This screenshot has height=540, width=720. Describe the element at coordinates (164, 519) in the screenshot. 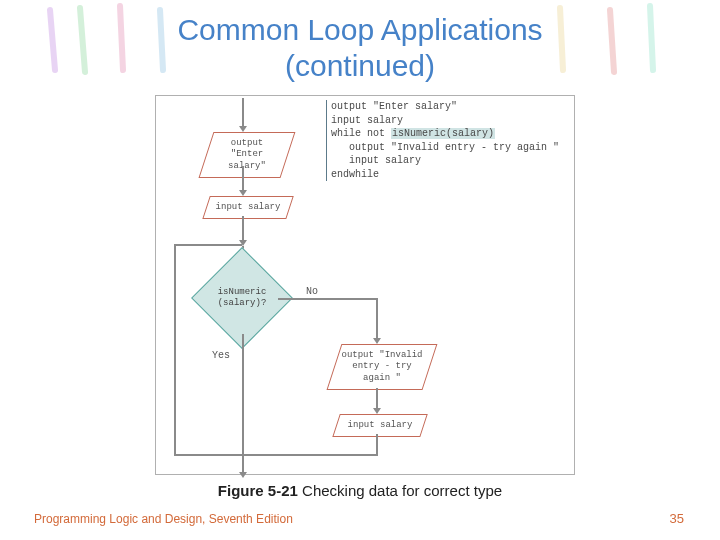

I see `footer-book-title: Programming Logic and Design, Seventh Ed…` at that location.